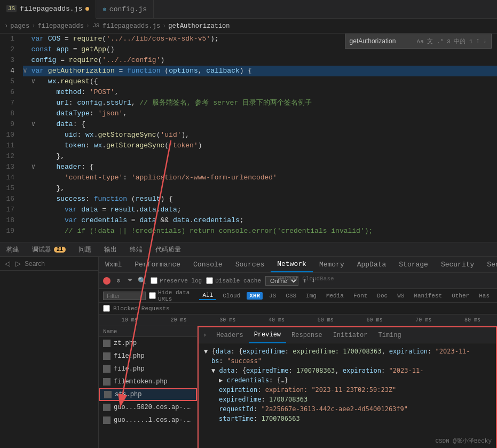 The image size is (497, 448). Describe the element at coordinates (313, 281) in the screenshot. I see `download-icon: ⬇` at that location.